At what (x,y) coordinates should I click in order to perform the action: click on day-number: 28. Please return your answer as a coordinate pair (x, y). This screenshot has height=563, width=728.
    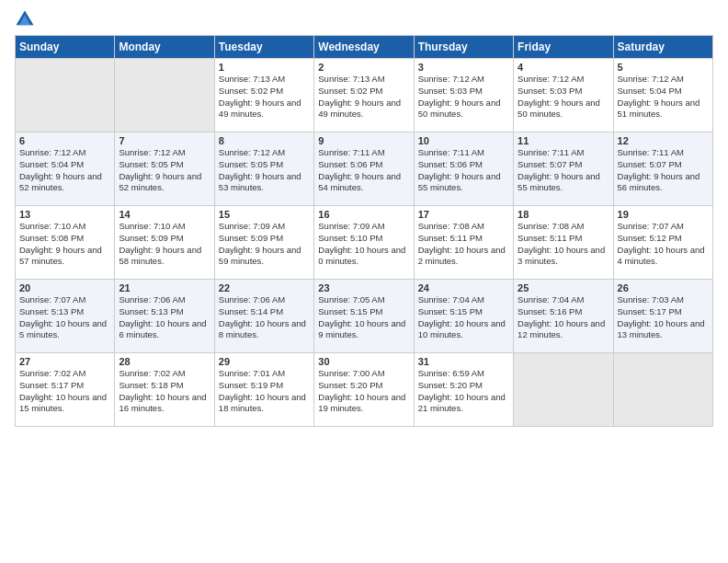
    Looking at the image, I should click on (164, 362).